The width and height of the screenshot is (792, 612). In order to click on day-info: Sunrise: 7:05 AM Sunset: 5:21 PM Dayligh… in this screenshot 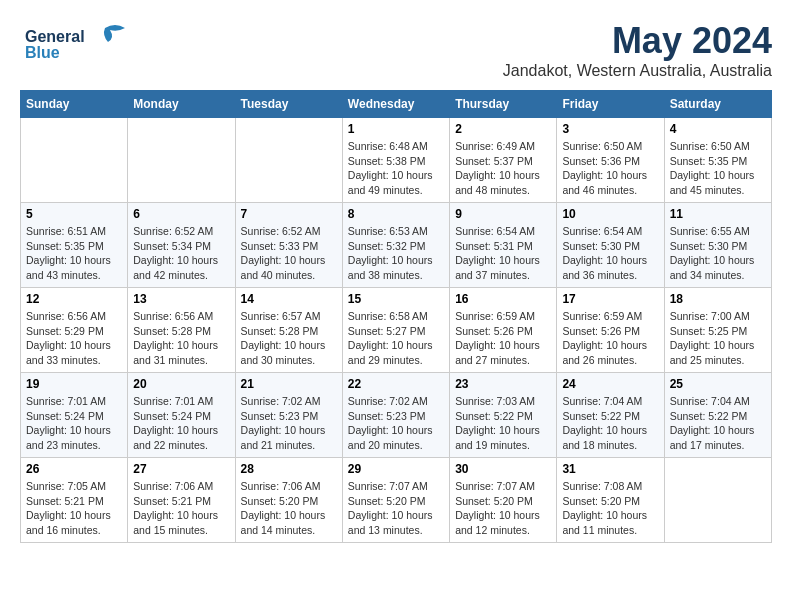, I will do `click(74, 508)`.